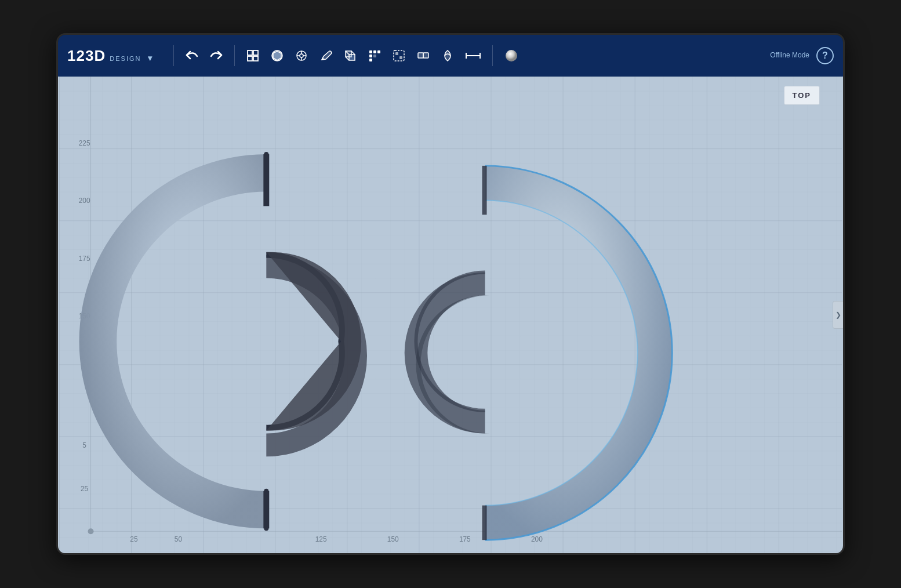  What do you see at coordinates (277, 56) in the screenshot?
I see `primitives-button` at bounding box center [277, 56].